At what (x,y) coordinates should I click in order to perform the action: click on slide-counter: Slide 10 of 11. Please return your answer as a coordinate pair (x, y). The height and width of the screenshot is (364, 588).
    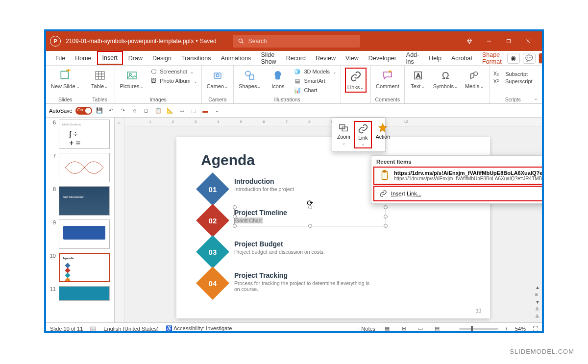
    Looking at the image, I should click on (67, 329).